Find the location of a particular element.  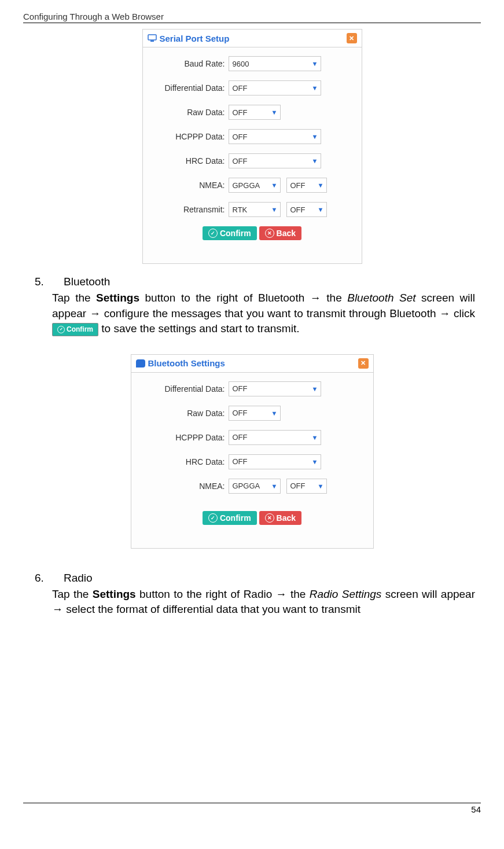

bluetooth-icon is located at coordinates (141, 363).